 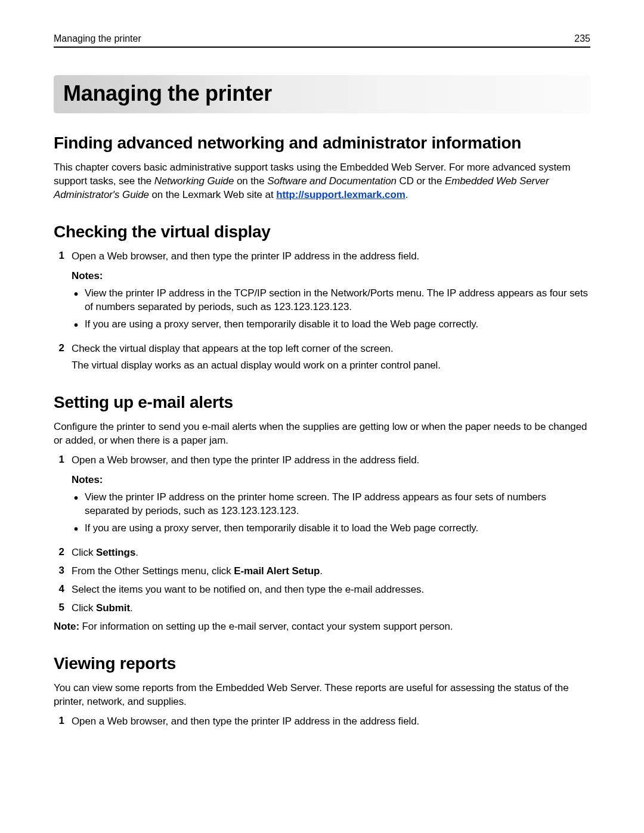 What do you see at coordinates (59, 590) in the screenshot?
I see `step-number: 4` at bounding box center [59, 590].